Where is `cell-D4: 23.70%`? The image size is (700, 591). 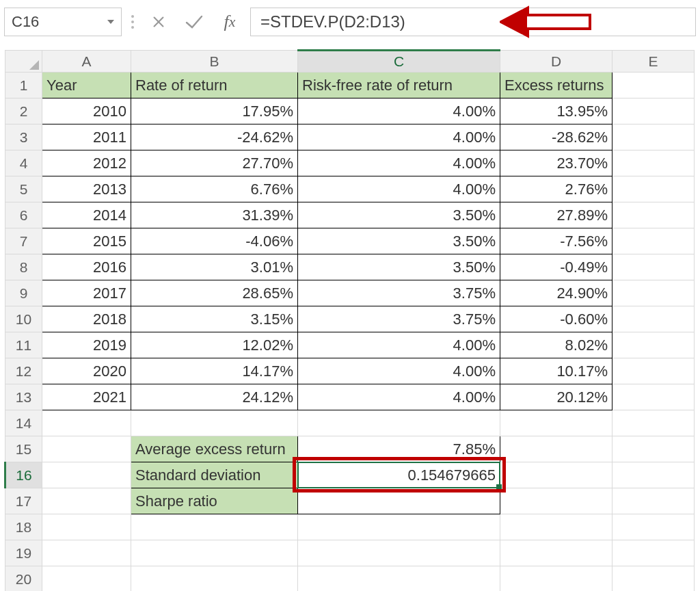 cell-D4: 23.70% is located at coordinates (556, 163).